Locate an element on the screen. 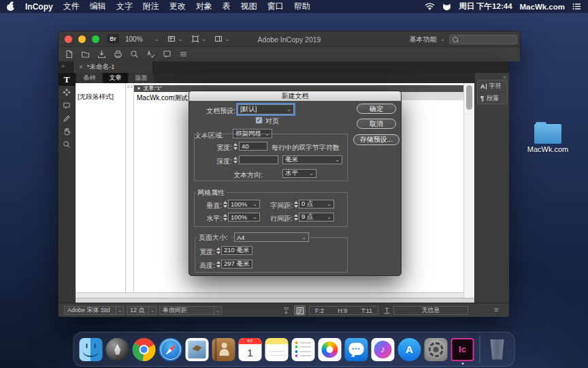 Image resolution: width=588 pixels, height=368 pixels. font-size-select: 12 点 ⌄ is located at coordinates (142, 311).